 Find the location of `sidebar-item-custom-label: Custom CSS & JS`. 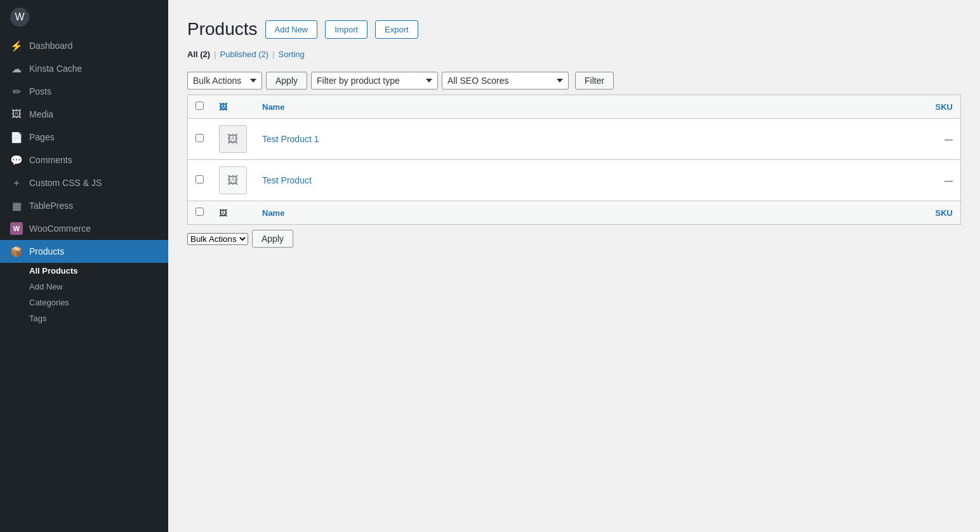

sidebar-item-custom-label: Custom CSS & JS is located at coordinates (94, 183).